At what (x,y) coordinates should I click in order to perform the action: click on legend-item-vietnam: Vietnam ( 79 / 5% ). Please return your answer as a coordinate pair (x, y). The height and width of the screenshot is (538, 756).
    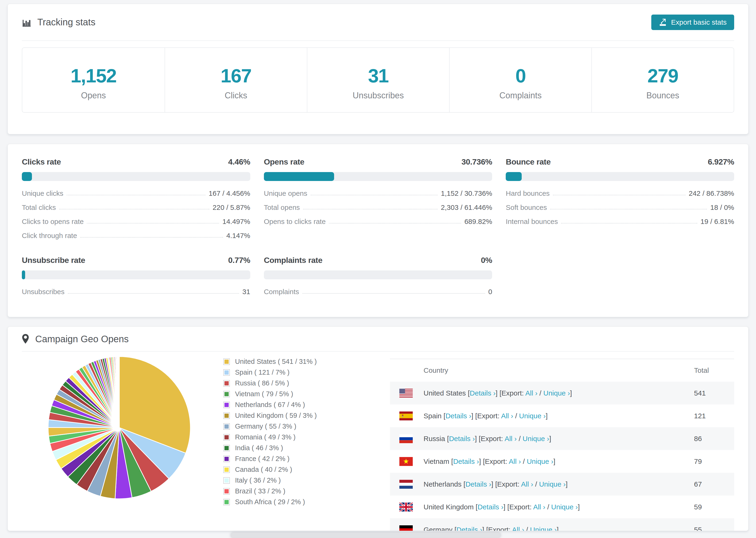
    Looking at the image, I should click on (298, 394).